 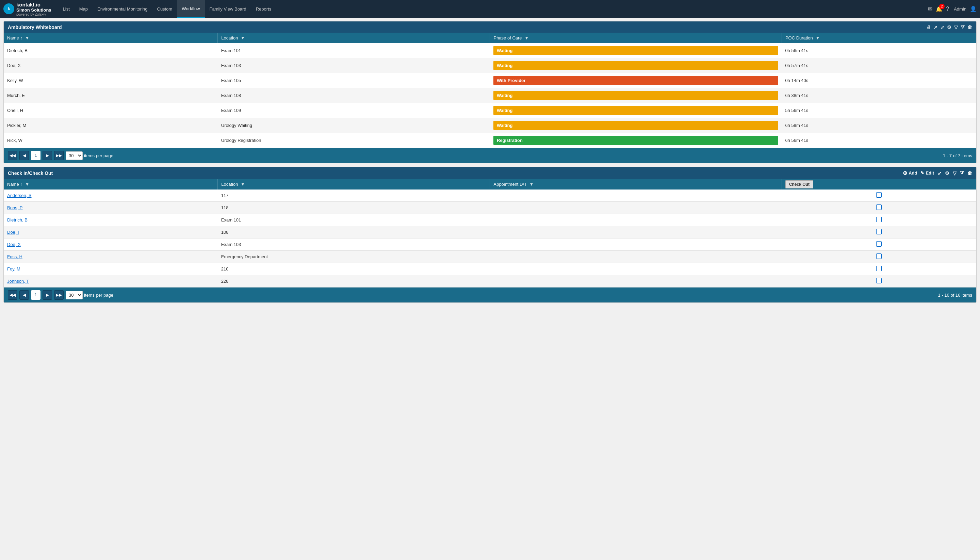 I want to click on powered-by: powered by ZulaFly, so click(x=34, y=15).